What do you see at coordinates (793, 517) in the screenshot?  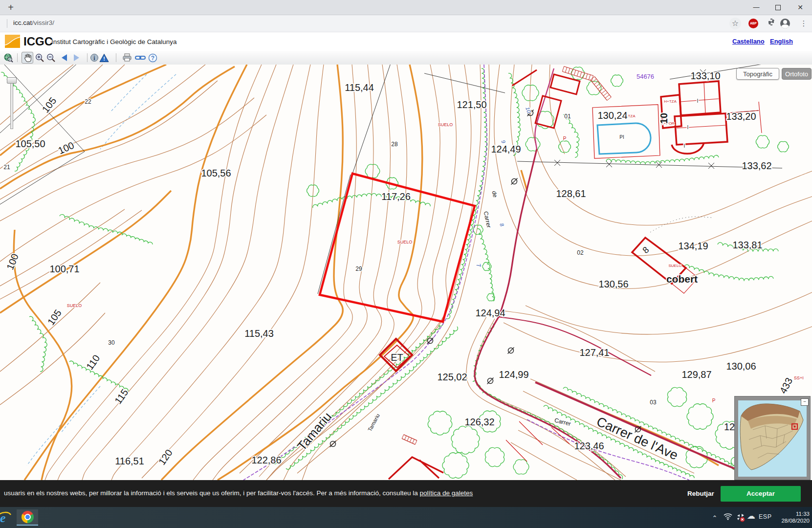 I see `tray-clock: 11:33 28/08/2020` at bounding box center [793, 517].